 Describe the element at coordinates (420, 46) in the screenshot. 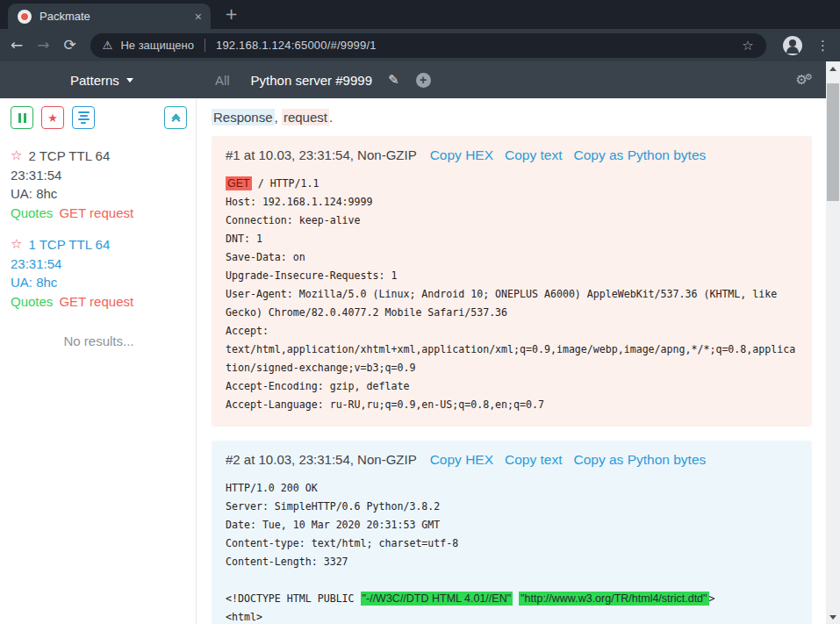

I see `browser-toolbar: ← → ⟳ ⚠ Не защищено 192.168.1.124:65000/…` at that location.